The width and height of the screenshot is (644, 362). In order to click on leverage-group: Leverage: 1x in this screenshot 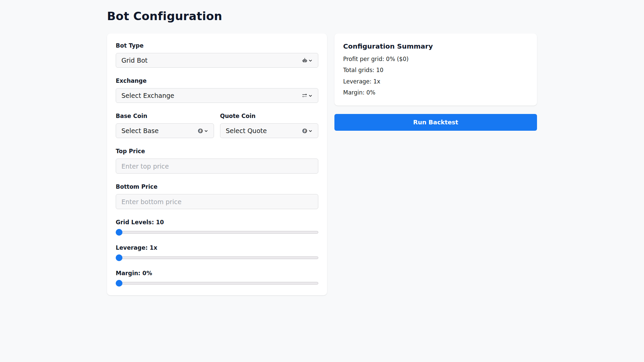, I will do `click(217, 253)`.